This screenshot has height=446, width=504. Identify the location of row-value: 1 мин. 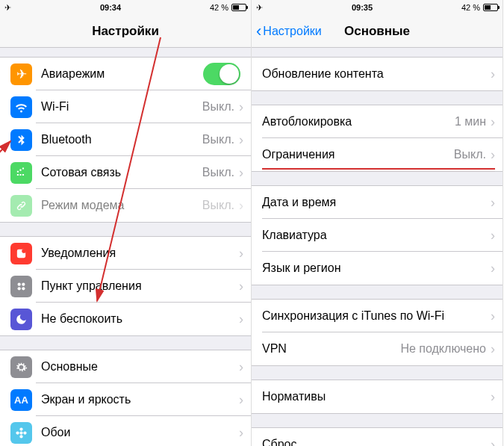
(470, 122).